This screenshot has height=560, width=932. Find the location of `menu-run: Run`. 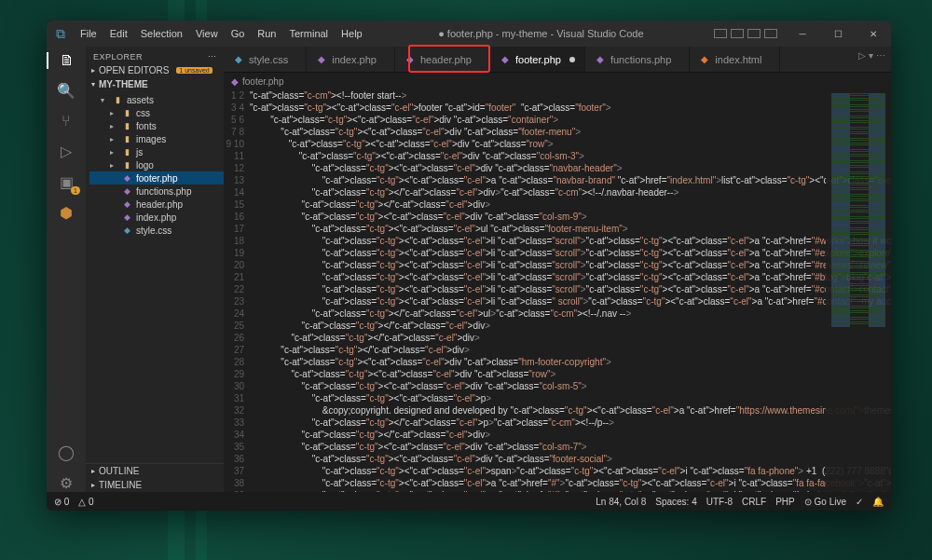

menu-run: Run is located at coordinates (267, 34).